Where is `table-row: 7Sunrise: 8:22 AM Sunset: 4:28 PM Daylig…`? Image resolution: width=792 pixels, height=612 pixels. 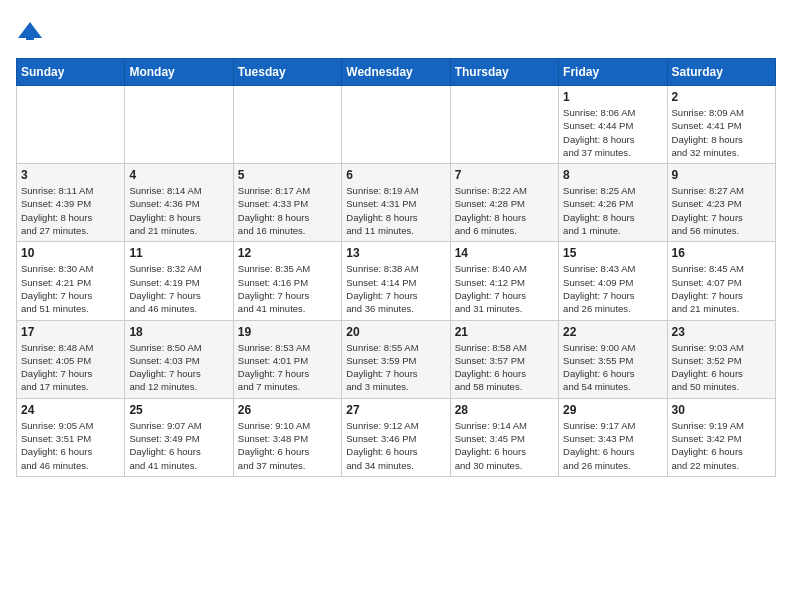
table-row: 7Sunrise: 8:22 AM Sunset: 4:28 PM Daylig… is located at coordinates (504, 203).